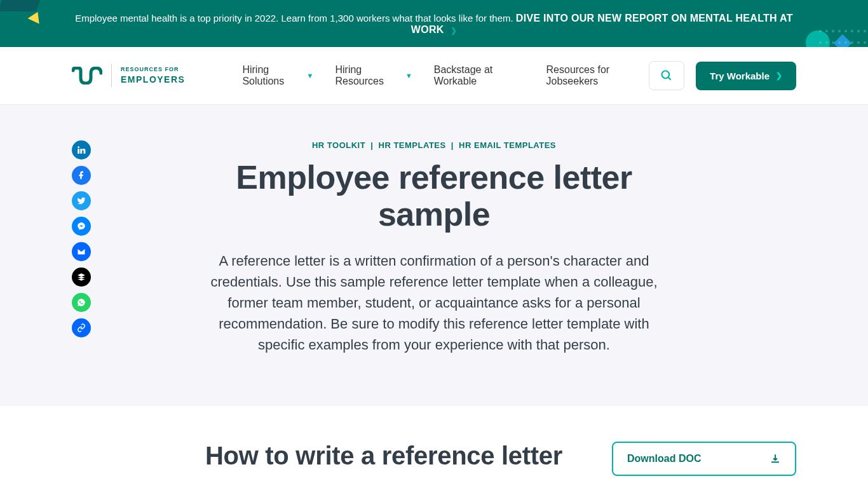  What do you see at coordinates (81, 226) in the screenshot?
I see `share-messenger` at bounding box center [81, 226].